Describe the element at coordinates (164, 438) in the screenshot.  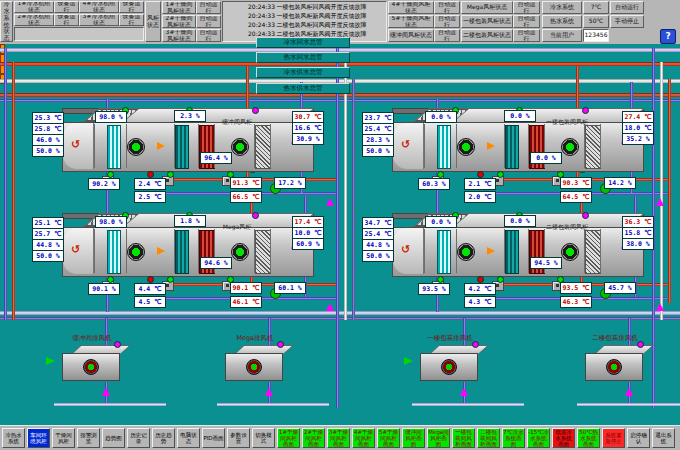
I see `toolbar-button-7: 历史趋势` at that location.